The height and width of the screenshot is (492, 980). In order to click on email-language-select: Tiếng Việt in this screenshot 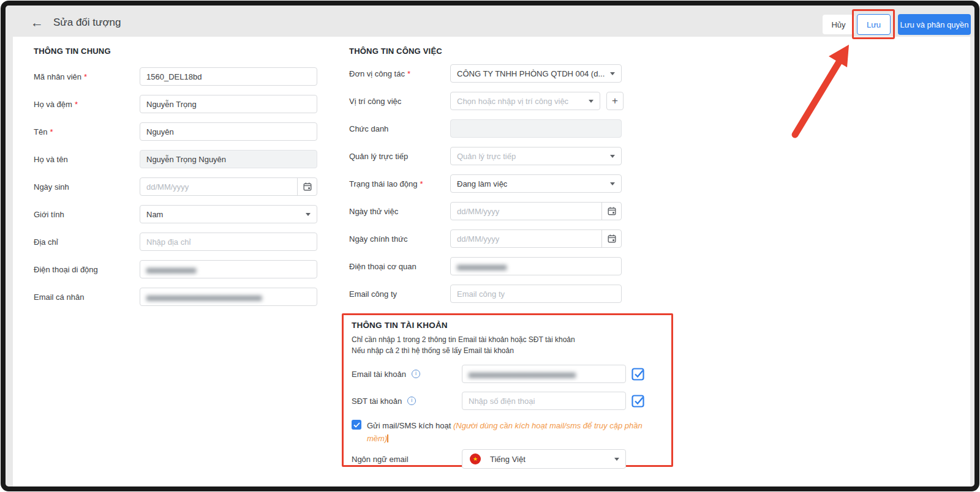, I will do `click(544, 459)`.